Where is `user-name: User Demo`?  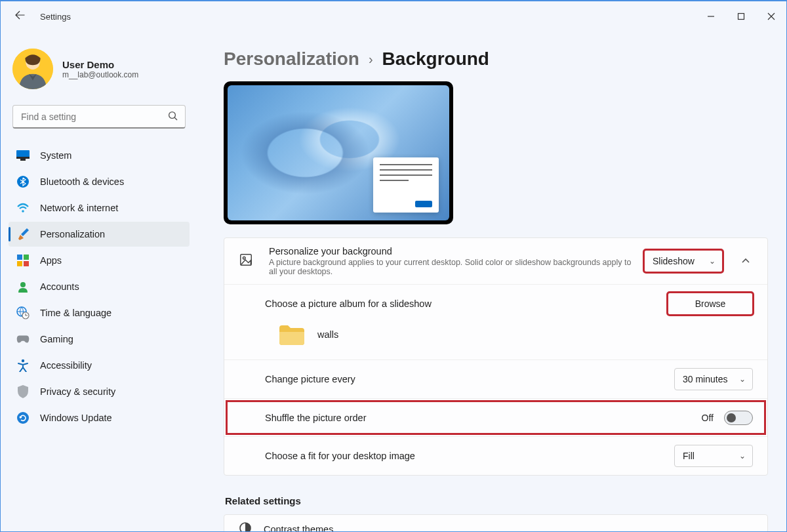
user-name: User Demo is located at coordinates (100, 64).